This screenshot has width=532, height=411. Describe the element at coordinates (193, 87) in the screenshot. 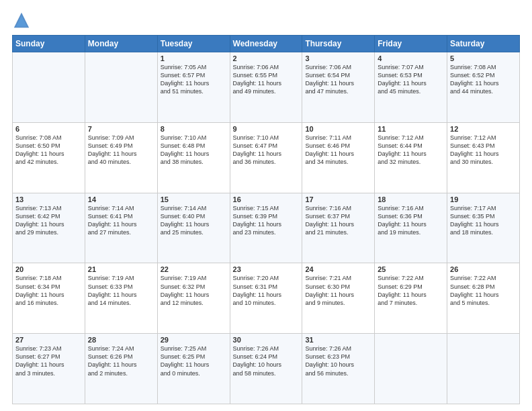

I see `day-cell: 1Sunrise: 7:05 AMSunset: 6:57 PMDaylight…` at that location.